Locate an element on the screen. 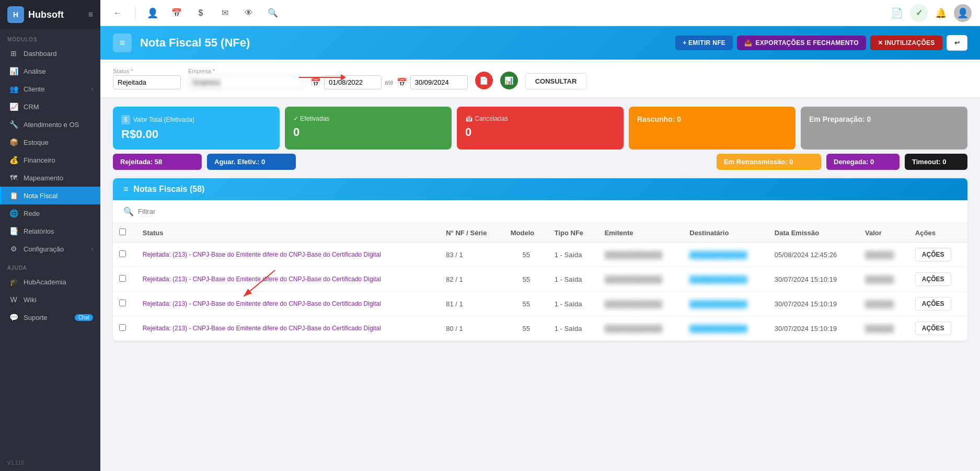  back-button: ← is located at coordinates (118, 13).